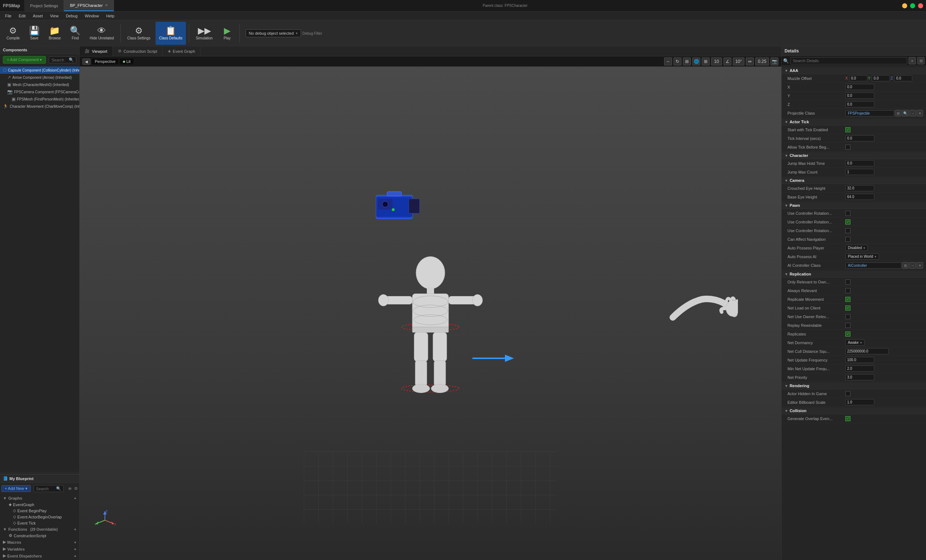 The width and height of the screenshot is (926, 560). I want to click on replicate-movement-cb: ✓, so click(848, 299).